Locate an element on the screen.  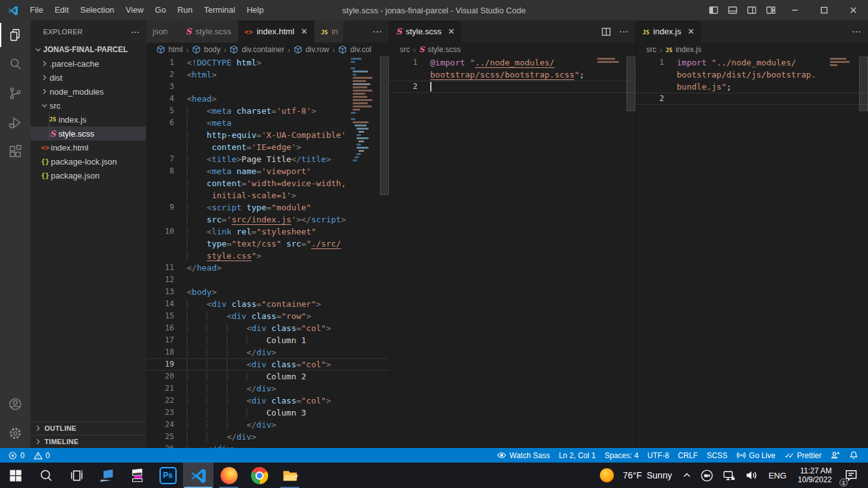
tab-in: JSin is located at coordinates (329, 32).